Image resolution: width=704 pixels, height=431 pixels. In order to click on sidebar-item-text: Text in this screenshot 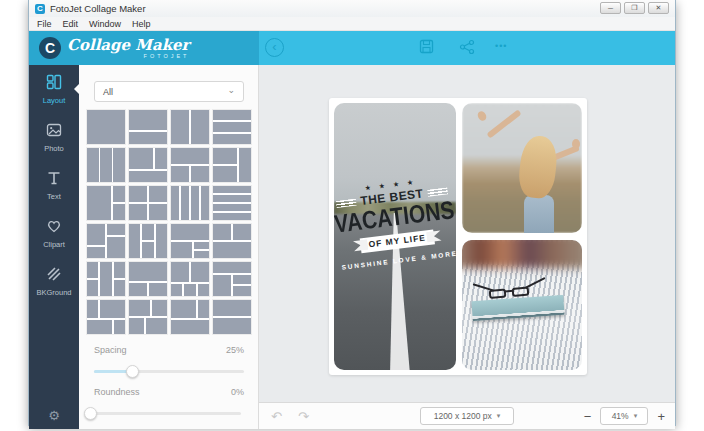, I will do `click(54, 185)`.